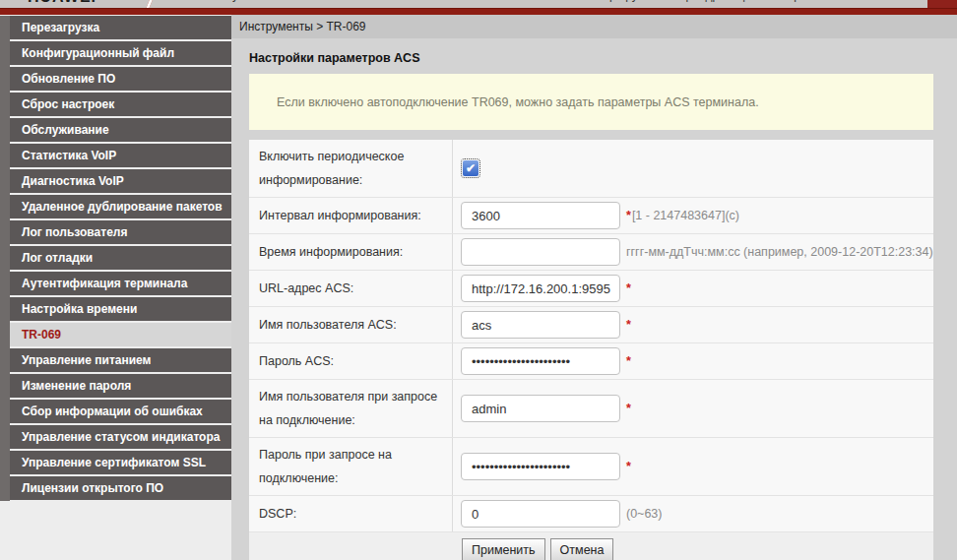 The image size is (957, 560). I want to click on acs-password-field, so click(541, 361).